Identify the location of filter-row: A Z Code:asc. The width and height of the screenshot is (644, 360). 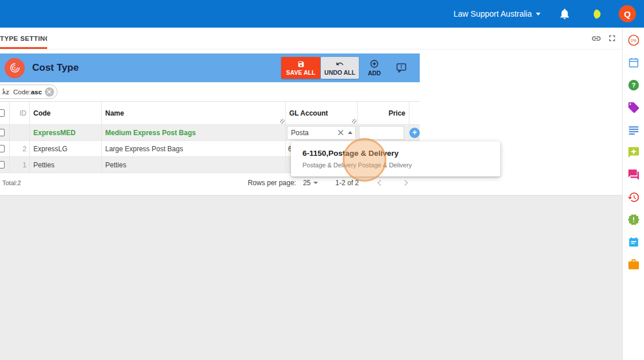
(210, 92).